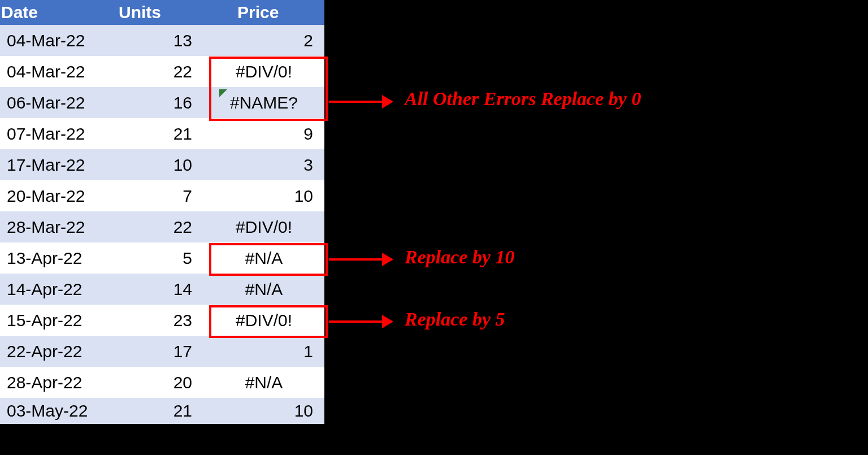  What do you see at coordinates (264, 12) in the screenshot?
I see `header-price: Price` at bounding box center [264, 12].